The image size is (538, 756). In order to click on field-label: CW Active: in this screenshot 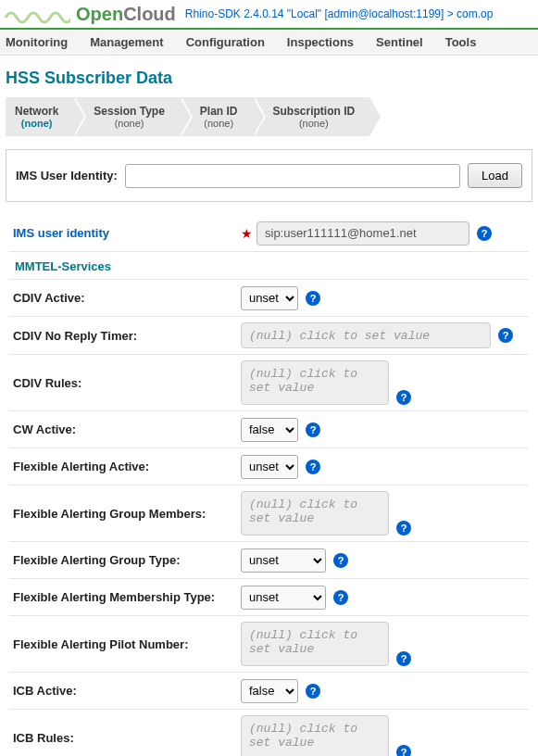, I will do `click(125, 430)`.